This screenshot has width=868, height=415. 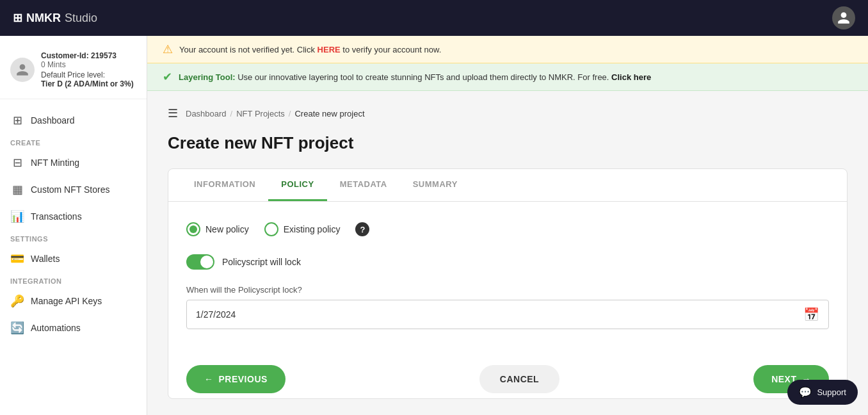 What do you see at coordinates (17, 301) in the screenshot?
I see `api-keys-icon: 🔑` at bounding box center [17, 301].